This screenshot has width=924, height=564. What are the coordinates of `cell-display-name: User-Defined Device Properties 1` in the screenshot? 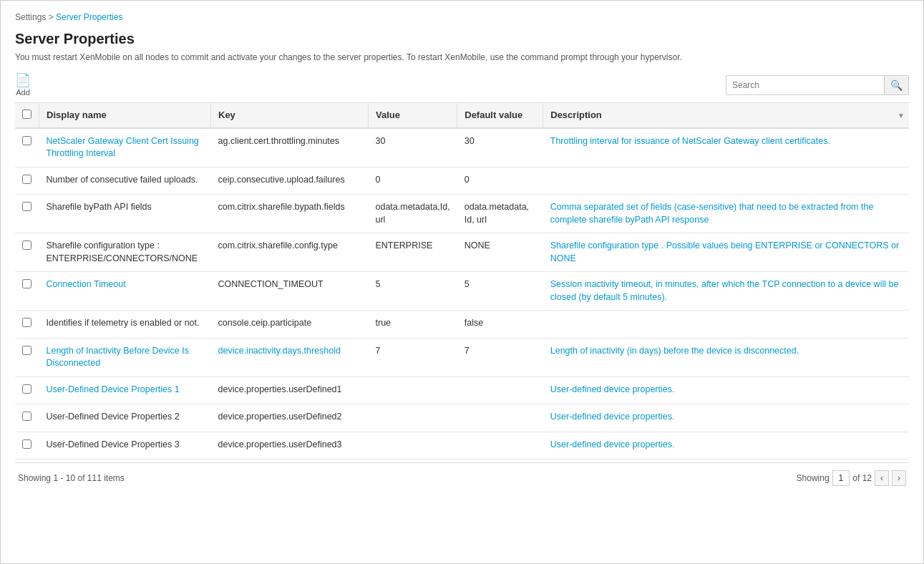 It's located at (125, 391).